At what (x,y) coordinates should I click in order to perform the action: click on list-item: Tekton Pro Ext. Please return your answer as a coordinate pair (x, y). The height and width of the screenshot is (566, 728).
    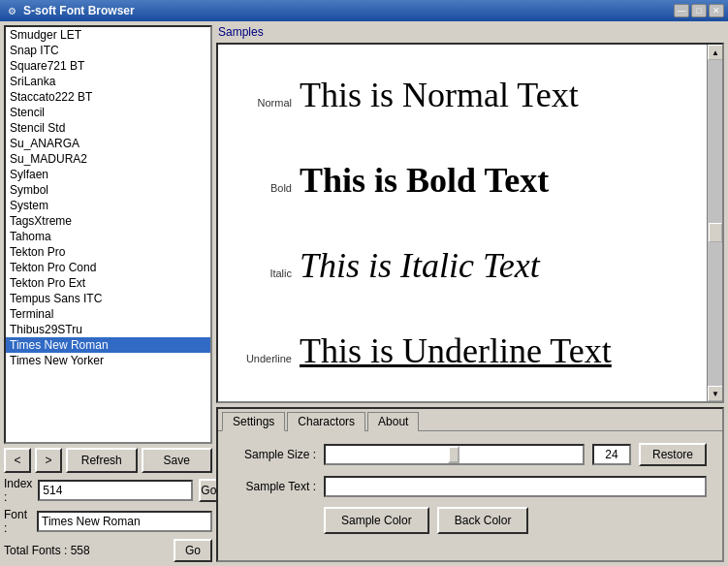
    Looking at the image, I should click on (109, 283).